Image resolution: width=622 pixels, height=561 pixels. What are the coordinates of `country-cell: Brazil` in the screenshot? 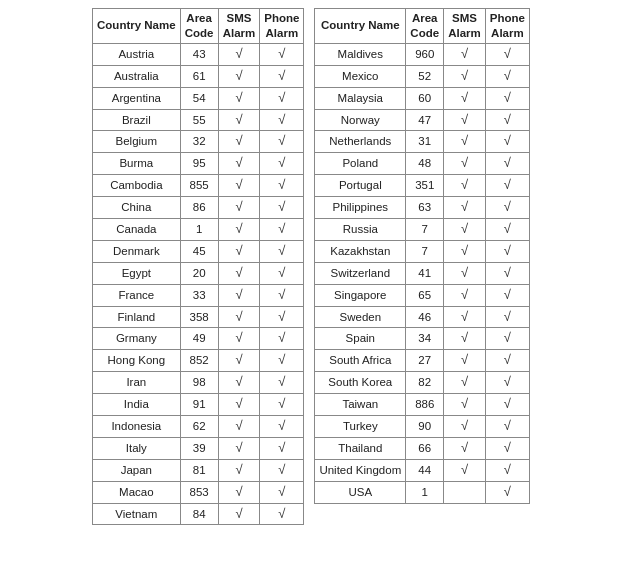 It's located at (137, 120).